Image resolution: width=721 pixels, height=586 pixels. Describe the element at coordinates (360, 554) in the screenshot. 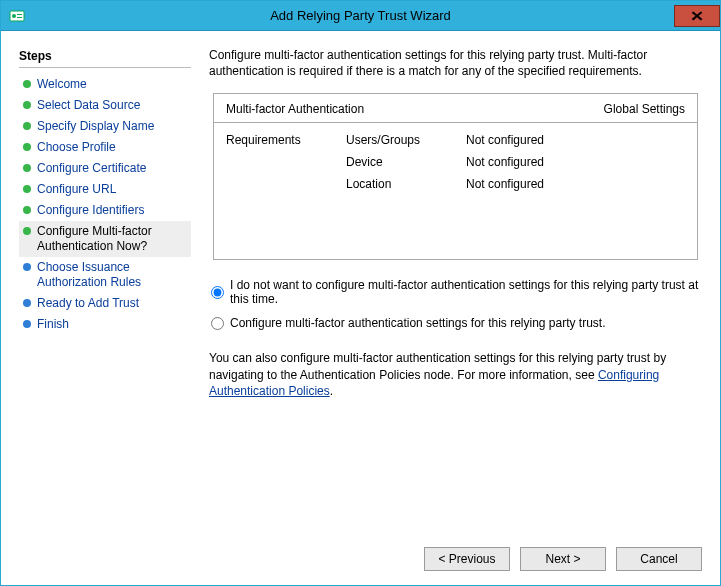

I see `button-bar: < Previous Next > Cancel` at that location.